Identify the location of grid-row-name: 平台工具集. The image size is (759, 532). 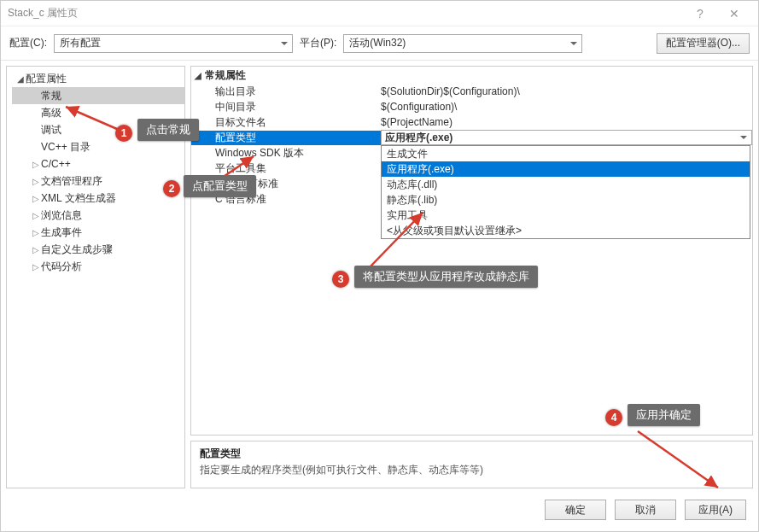
(286, 169).